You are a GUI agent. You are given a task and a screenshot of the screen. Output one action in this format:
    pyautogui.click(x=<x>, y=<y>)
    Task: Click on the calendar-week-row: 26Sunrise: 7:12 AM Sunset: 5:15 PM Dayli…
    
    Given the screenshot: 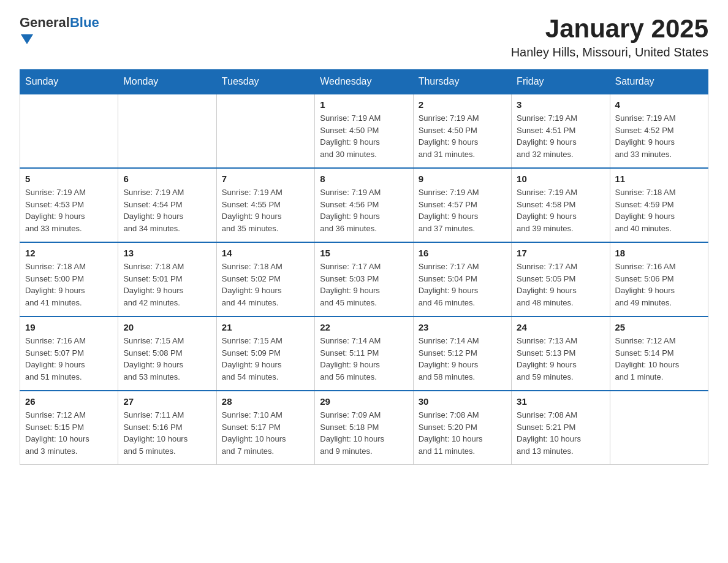 What is the action you would take?
    pyautogui.click(x=364, y=428)
    